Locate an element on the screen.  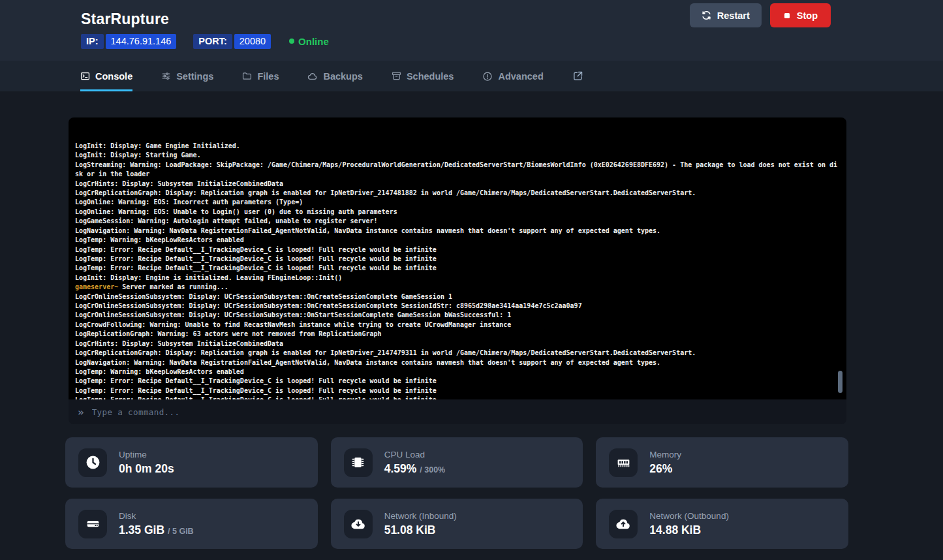
tab-label: Settings is located at coordinates (194, 76).